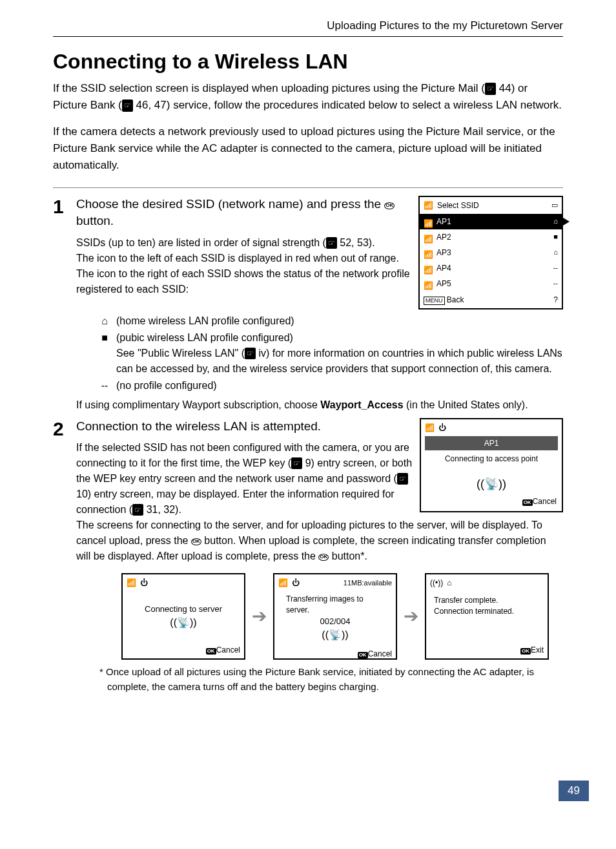 This screenshot has width=616, height=849. I want to click on exit-label: Exit, so click(537, 650).